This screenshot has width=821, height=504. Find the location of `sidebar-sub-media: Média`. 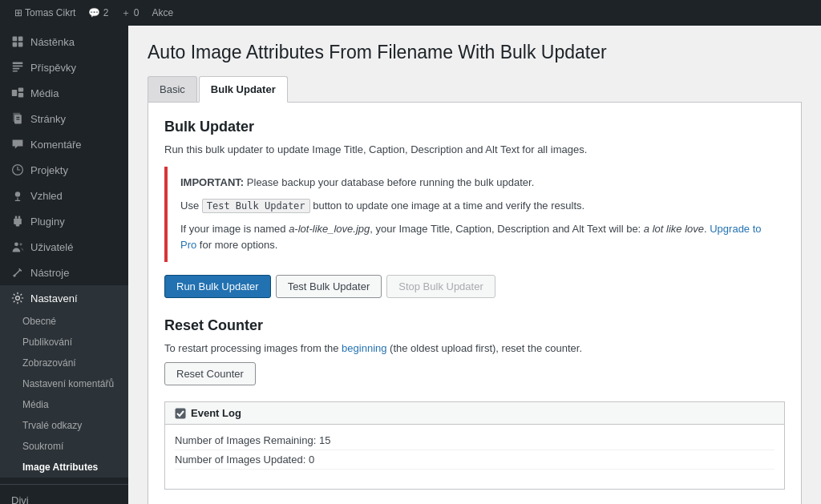

sidebar-sub-media: Média is located at coordinates (64, 405).